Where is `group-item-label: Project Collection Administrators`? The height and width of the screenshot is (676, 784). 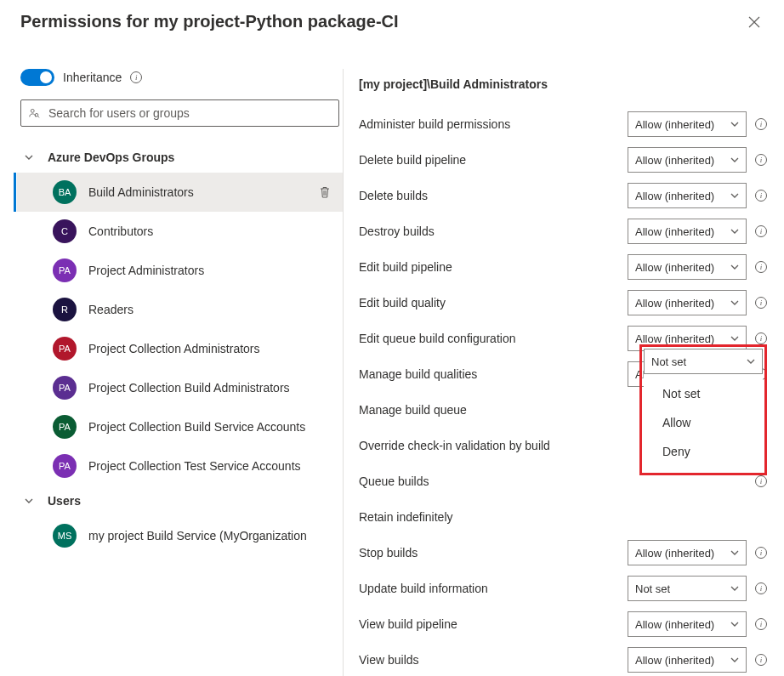 group-item-label: Project Collection Administrators is located at coordinates (213, 349).